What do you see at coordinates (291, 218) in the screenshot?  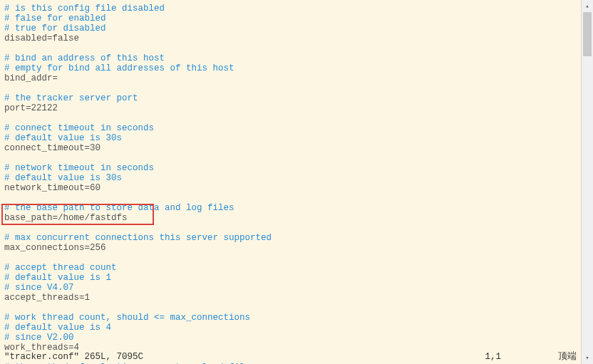 I see `code-line: base_path=/home/fastdfs` at bounding box center [291, 218].